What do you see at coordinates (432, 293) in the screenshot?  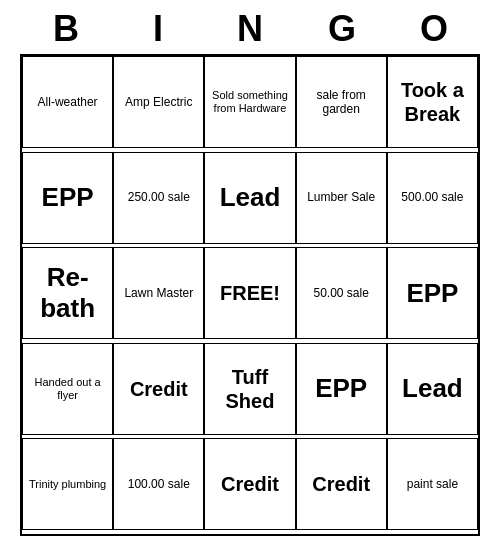 I see `bingo-cell-14: EPP` at bounding box center [432, 293].